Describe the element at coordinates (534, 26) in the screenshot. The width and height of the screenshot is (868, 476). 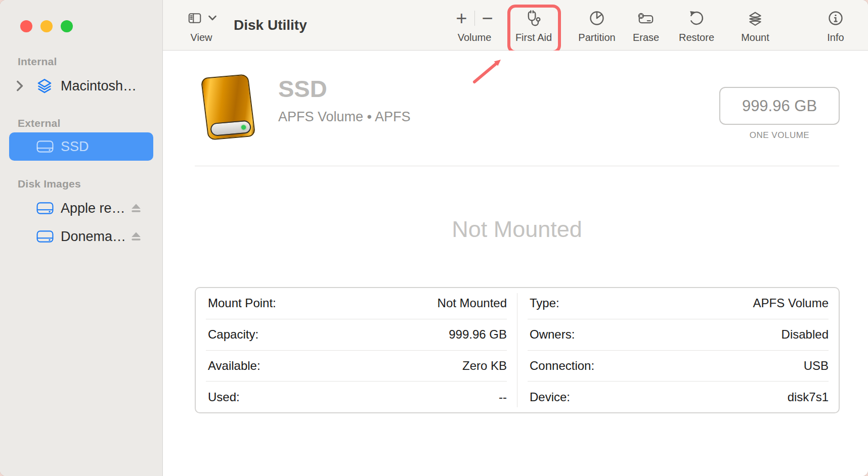
I see `first-aid-button: First Aid` at that location.